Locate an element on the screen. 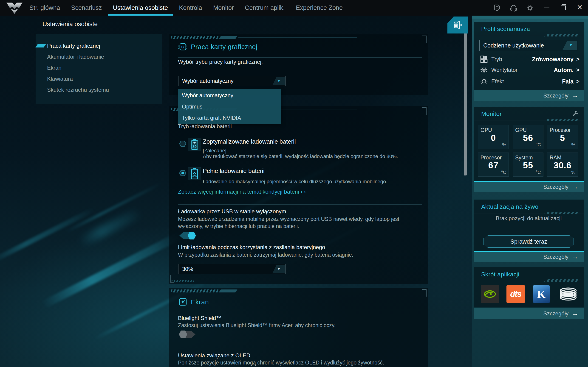  monitor-tile-system-temp: System 55 °C is located at coordinates (528, 165).